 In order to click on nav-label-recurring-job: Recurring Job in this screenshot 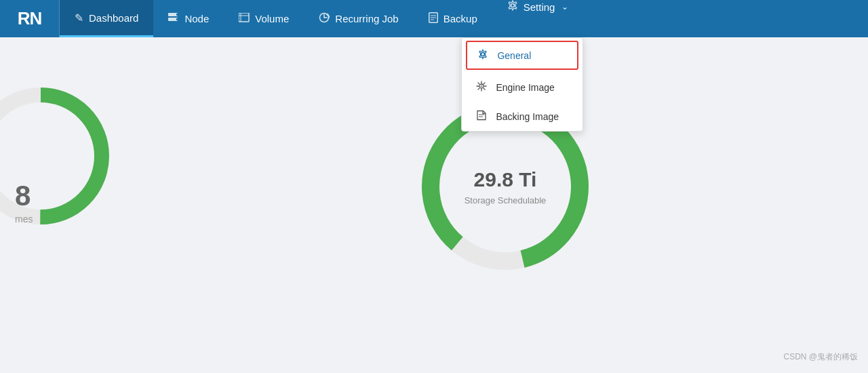, I will do `click(366, 19)`.